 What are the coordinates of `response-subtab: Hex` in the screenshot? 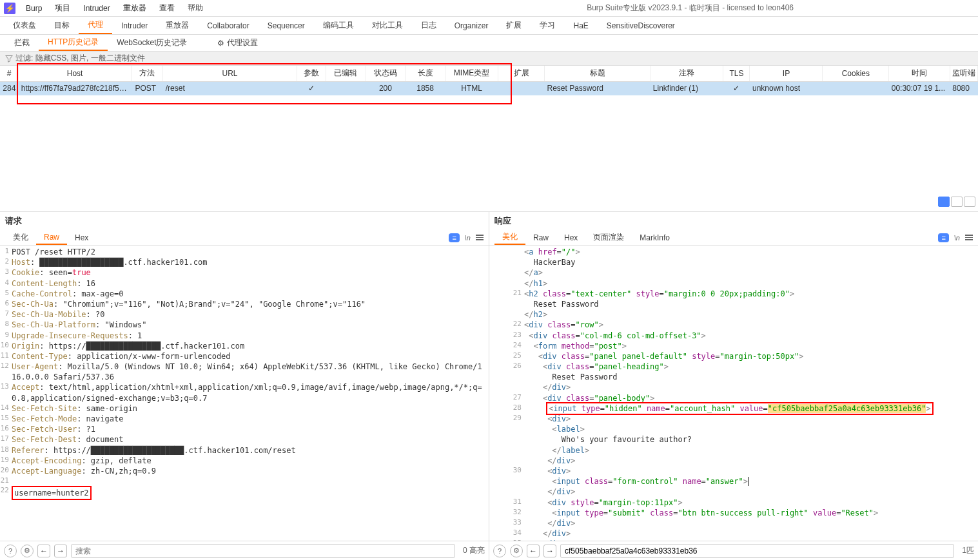 It's located at (571, 237).